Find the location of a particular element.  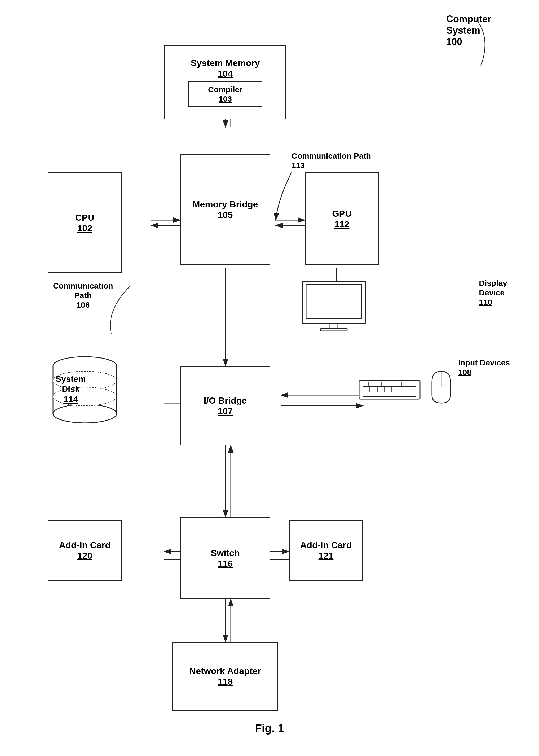

mouse-icon is located at coordinates (442, 388).